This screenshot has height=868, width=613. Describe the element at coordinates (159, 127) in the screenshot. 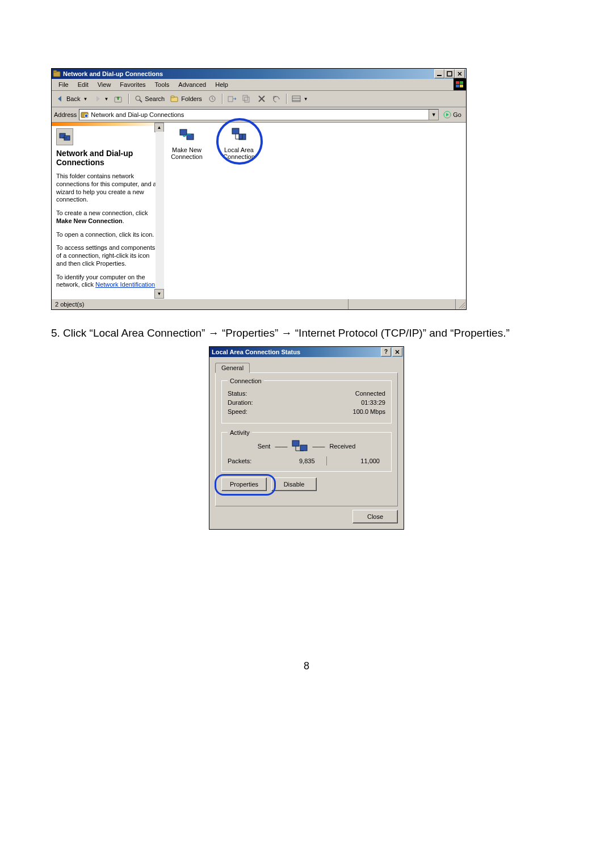

I see `scroll-up-button: ▲` at that location.